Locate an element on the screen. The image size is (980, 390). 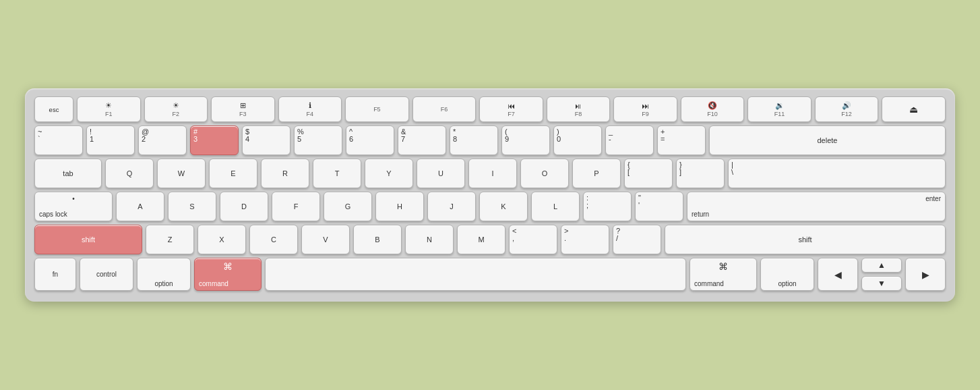
key-backslash: | \ is located at coordinates (837, 173).